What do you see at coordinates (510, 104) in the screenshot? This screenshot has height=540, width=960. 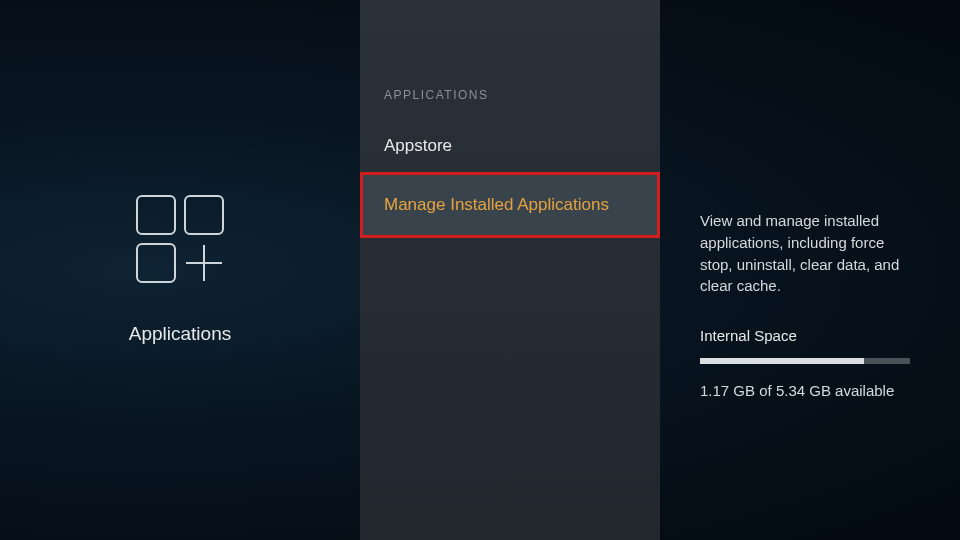 I see `section-header: APPLICATIONS` at bounding box center [510, 104].